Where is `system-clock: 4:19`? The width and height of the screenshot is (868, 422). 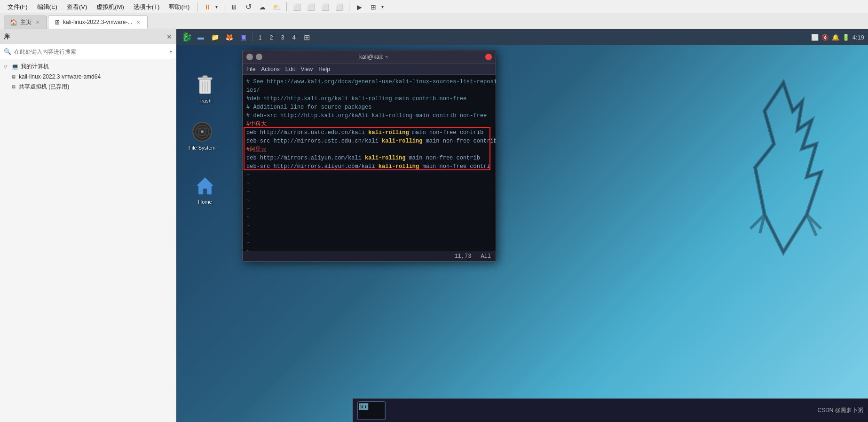
system-clock: 4:19 is located at coordinates (859, 38).